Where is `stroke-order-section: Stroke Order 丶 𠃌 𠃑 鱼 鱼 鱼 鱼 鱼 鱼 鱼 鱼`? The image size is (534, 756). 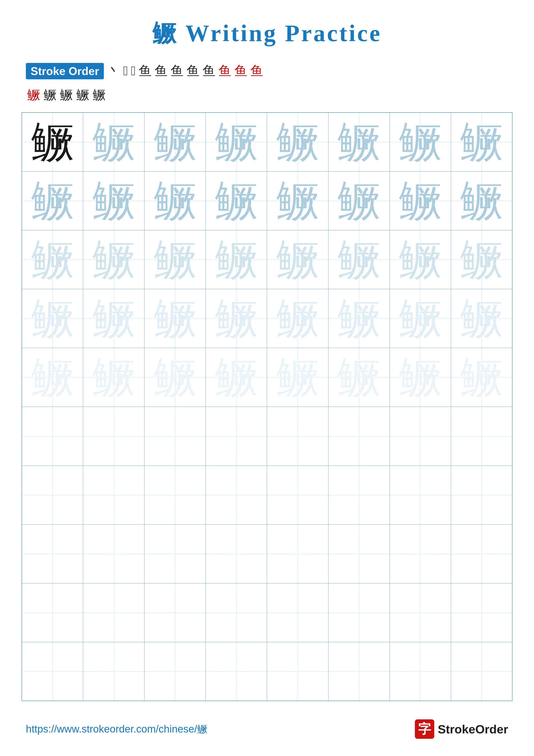
stroke-order-section: Stroke Order 丶 𠃌 𠃑 鱼 鱼 鱼 鱼 鱼 鱼 鱼 鱼 is located at coordinates (267, 71).